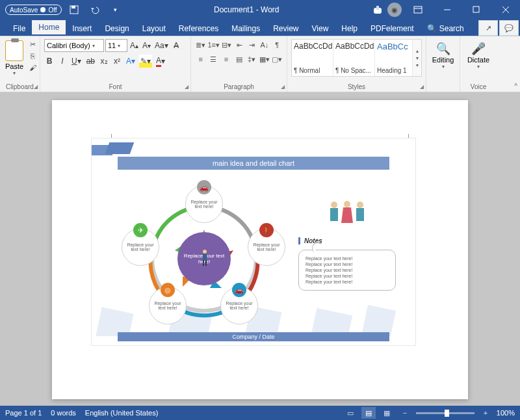 The image size is (520, 420). What do you see at coordinates (478, 49) in the screenshot?
I see `mic-icon: 🎤` at bounding box center [478, 49].